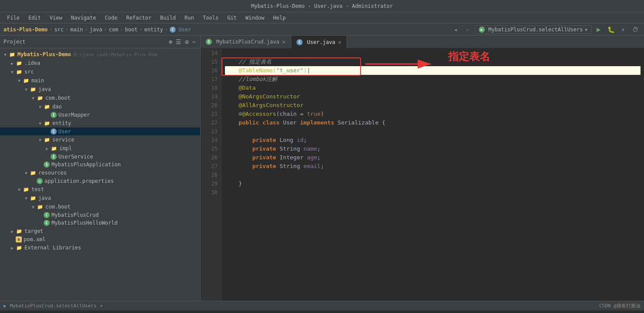  Describe the element at coordinates (153, 30) in the screenshot. I see `breadcrumb-entity: entity` at that location.